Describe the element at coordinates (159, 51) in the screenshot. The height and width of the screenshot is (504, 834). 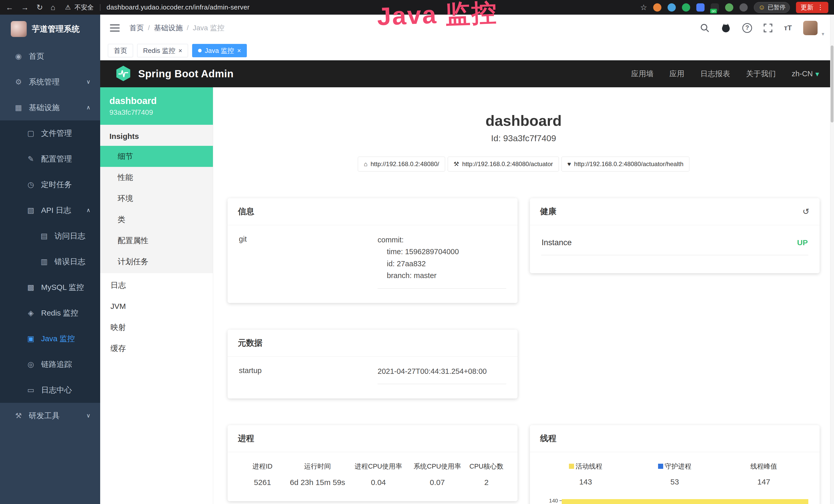
I see `tab-label: Redis 监控` at that location.